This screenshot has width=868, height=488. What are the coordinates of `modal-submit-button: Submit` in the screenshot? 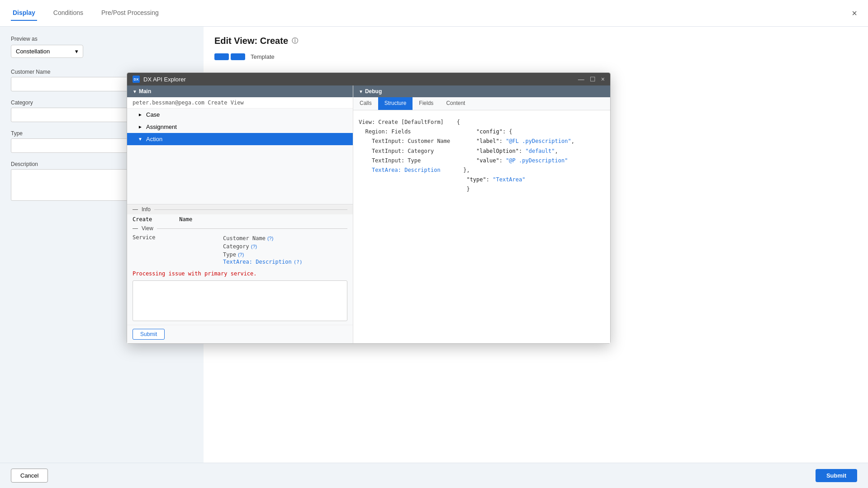 It's located at (148, 334).